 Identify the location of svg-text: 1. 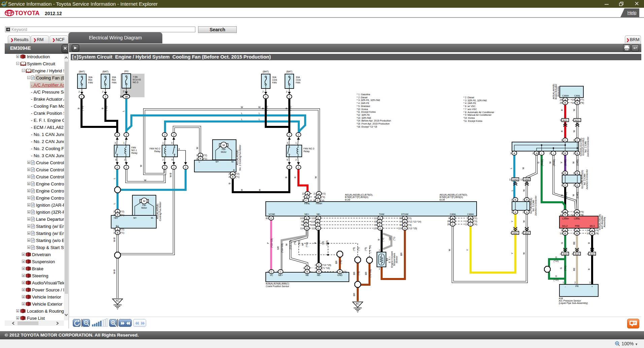
(114, 233).